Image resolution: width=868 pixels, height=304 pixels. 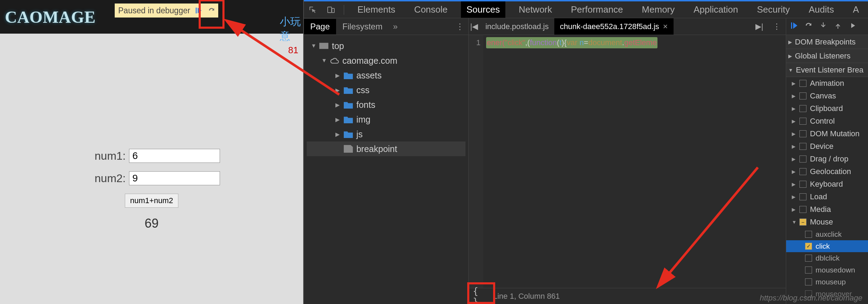 I want to click on step-over-icon, so click(x=809, y=27).